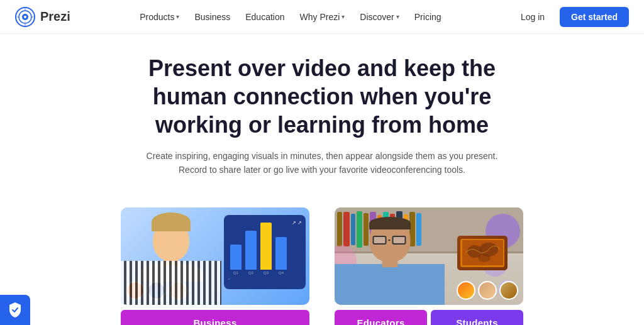  I want to click on nav-products: Products ▾, so click(160, 17).